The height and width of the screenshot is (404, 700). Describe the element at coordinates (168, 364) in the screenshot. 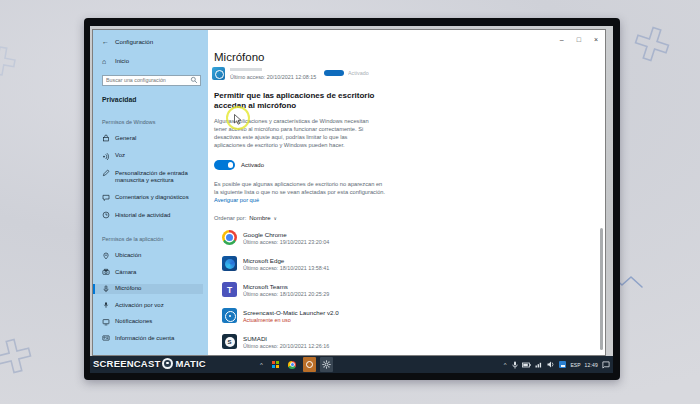

I see `screencast-o-matic-logo-icon` at that location.